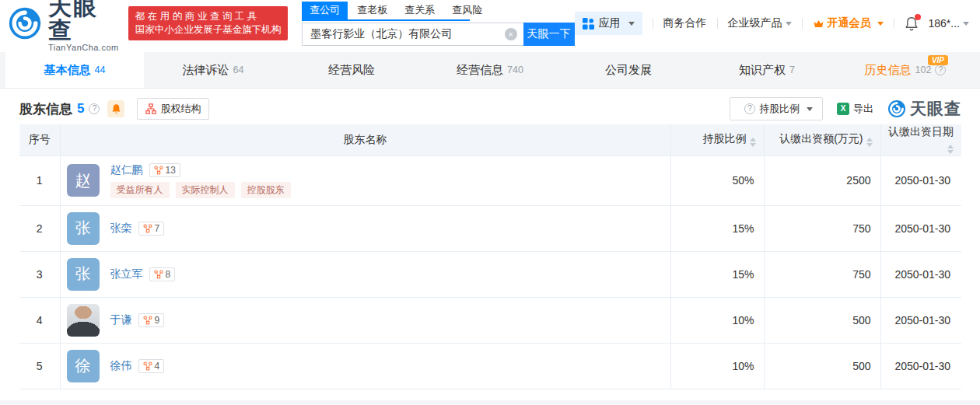 The image size is (980, 405). I want to click on search-tabs: 查公司查老板查关系查风险, so click(386, 11).